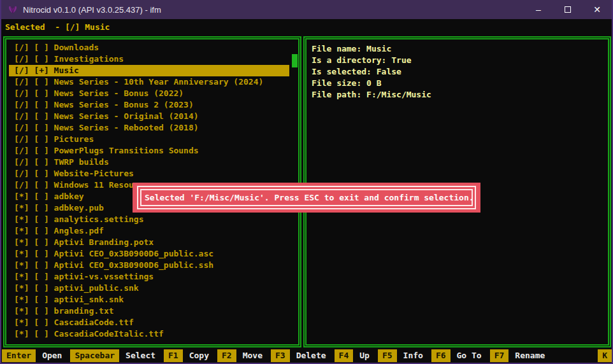 This screenshot has height=364, width=613. Describe the element at coordinates (306, 356) in the screenshot. I see `keybindings-bar: EnterOpenSpacebarSelectF1CopyF2MoveF3Del…` at that location.